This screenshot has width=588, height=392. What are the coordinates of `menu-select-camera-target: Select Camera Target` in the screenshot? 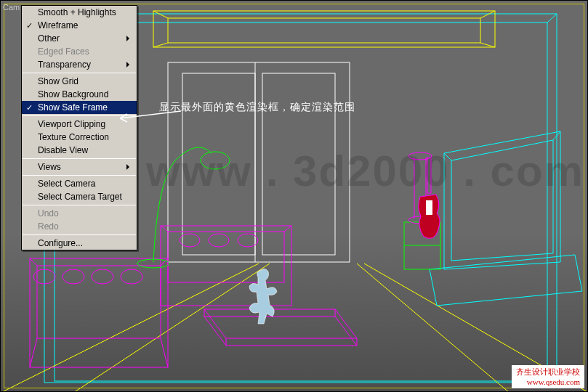 It's located at (79, 197).